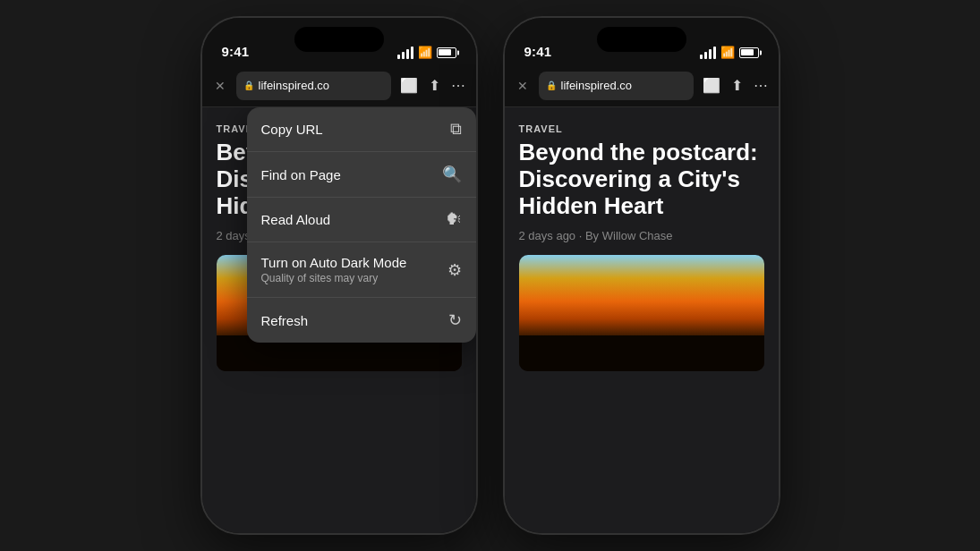 This screenshot has width=980, height=551. What do you see at coordinates (523, 86) in the screenshot?
I see `close-button-right: ✕` at bounding box center [523, 86].